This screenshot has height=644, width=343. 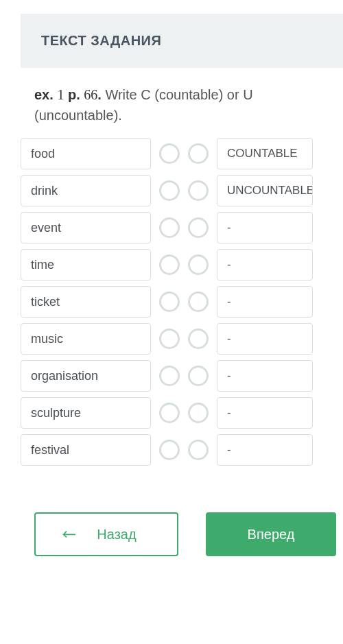 What do you see at coordinates (182, 302) in the screenshot?
I see `exercise-row: ticket -` at bounding box center [182, 302].